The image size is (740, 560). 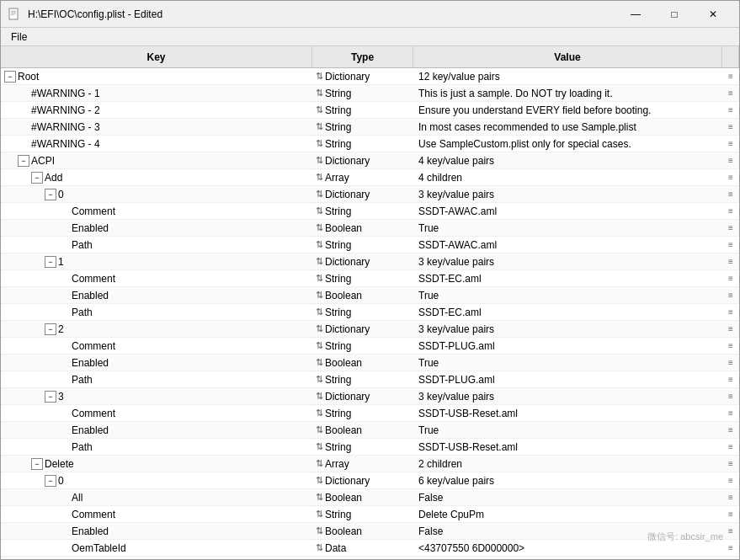 I want to click on table-row: −Root⇅Dictionary12 key/value pairs≡, so click(x=370, y=77).